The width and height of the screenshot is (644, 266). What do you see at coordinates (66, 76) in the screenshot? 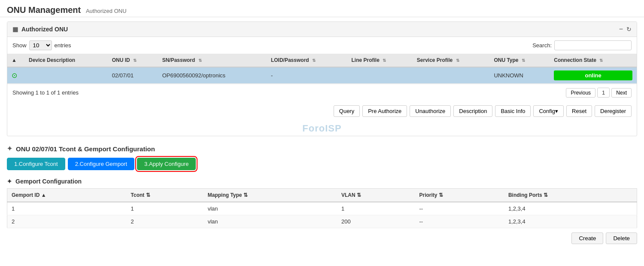
I see `cell-device-description` at bounding box center [66, 76].